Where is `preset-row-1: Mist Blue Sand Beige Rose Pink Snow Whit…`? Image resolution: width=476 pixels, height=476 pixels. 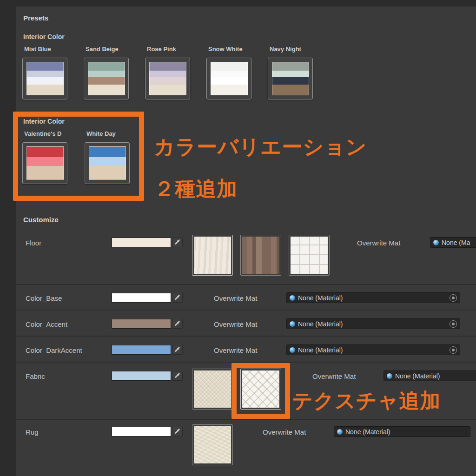
preset-row-1: Mist Blue Sand Beige Rose Pink Snow Whit… is located at coordinates (167, 73).